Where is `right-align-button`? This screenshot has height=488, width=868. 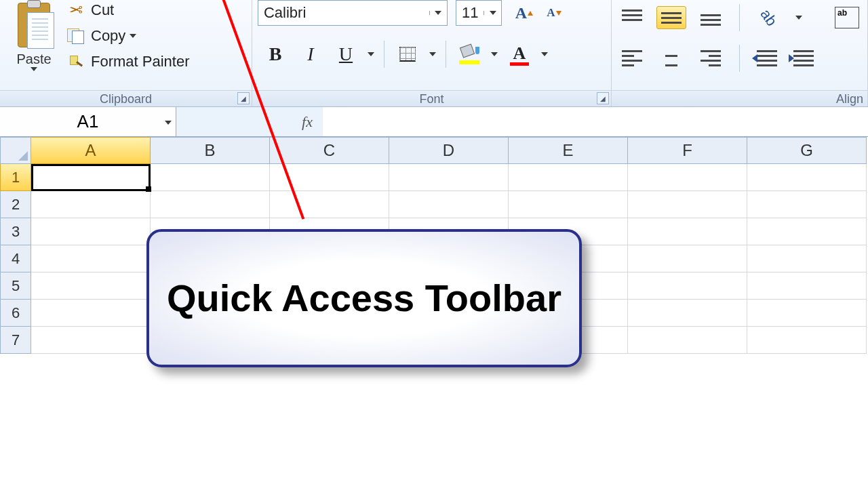
right-align-button is located at coordinates (711, 58).